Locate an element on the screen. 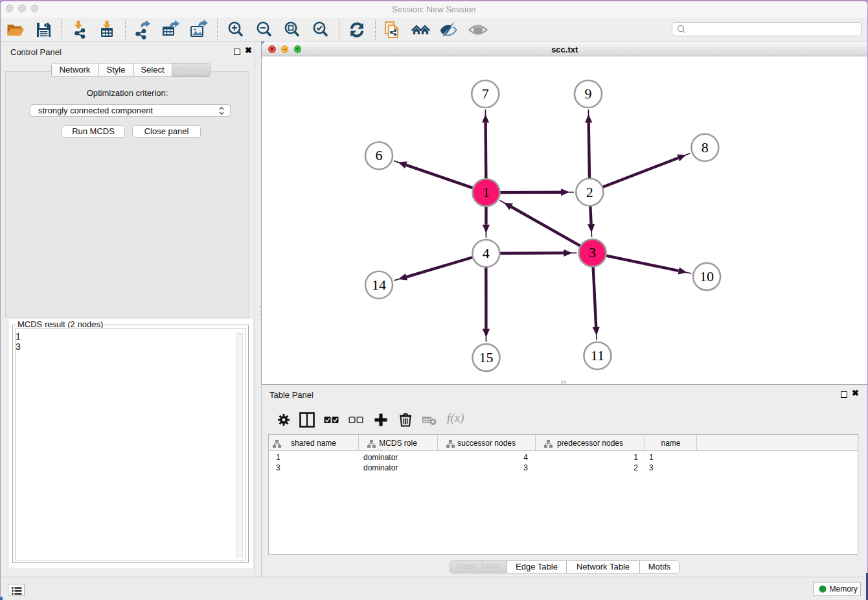 The height and width of the screenshot is (600, 868). svg-text: 4 is located at coordinates (486, 253).